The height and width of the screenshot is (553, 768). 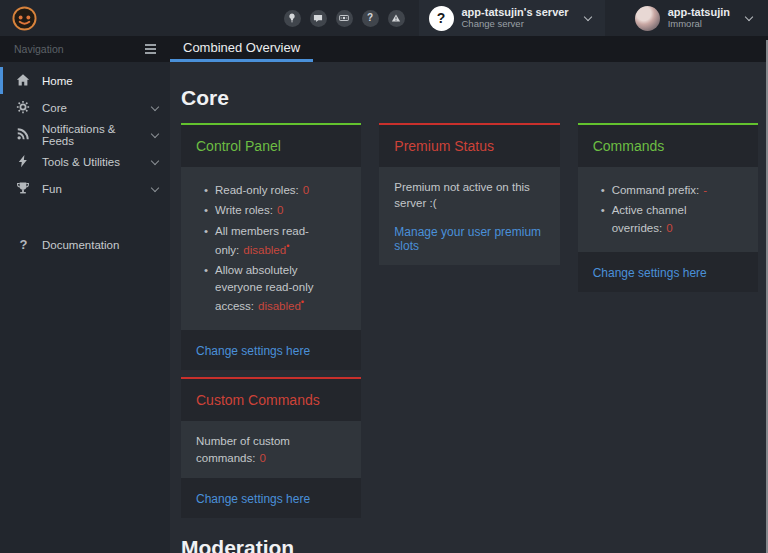 I want to click on sidebar-item-label: Core, so click(x=93, y=108).